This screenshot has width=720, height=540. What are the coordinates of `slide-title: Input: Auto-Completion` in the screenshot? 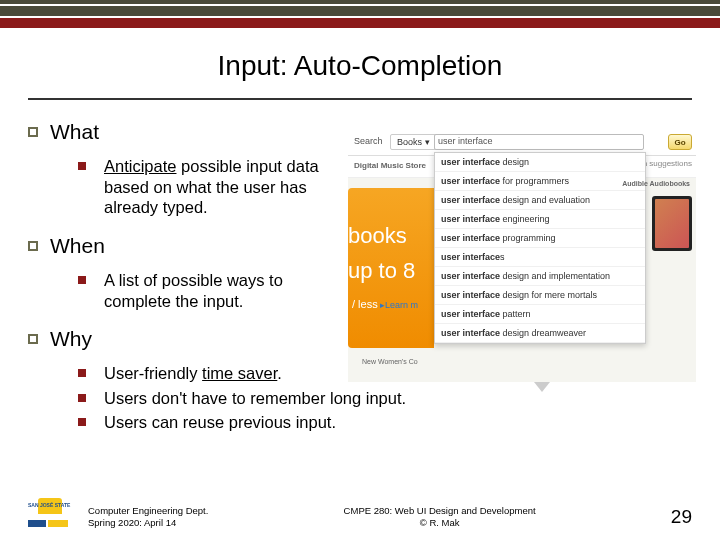 It's located at (360, 66).